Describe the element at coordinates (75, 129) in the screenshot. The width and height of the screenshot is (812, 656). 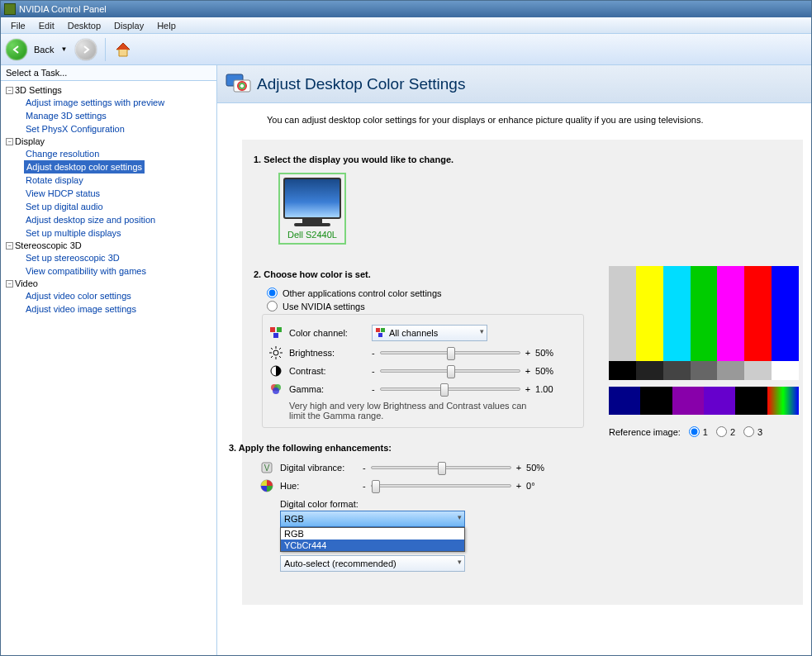
I see `tree-item: Set PhysX Configuration` at that location.